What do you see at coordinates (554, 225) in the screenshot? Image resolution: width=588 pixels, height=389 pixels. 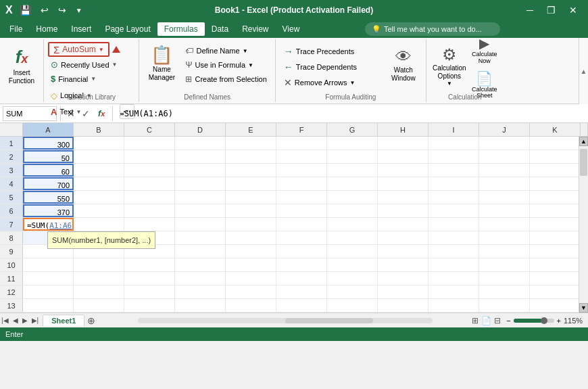 I see `cell-K7` at bounding box center [554, 225].